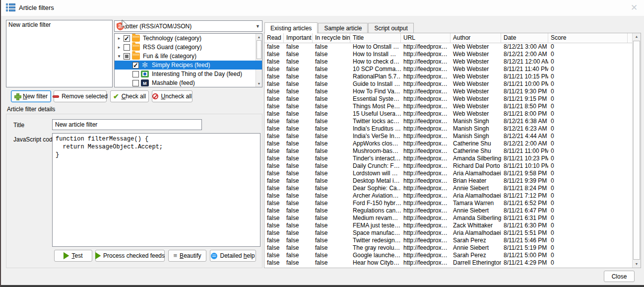 The width and height of the screenshot is (644, 287). Describe the element at coordinates (637, 150) in the screenshot. I see `scrollbar-thumb` at that location.